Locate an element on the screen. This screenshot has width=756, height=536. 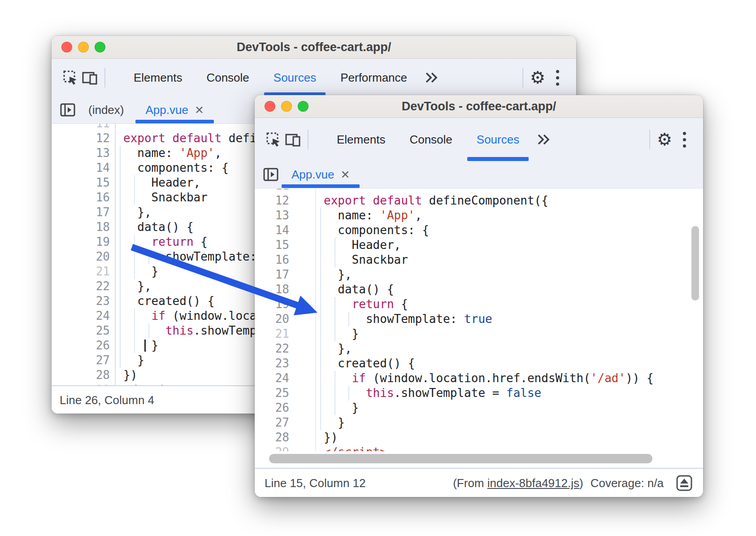
line-number: 21 is located at coordinates (272, 334).